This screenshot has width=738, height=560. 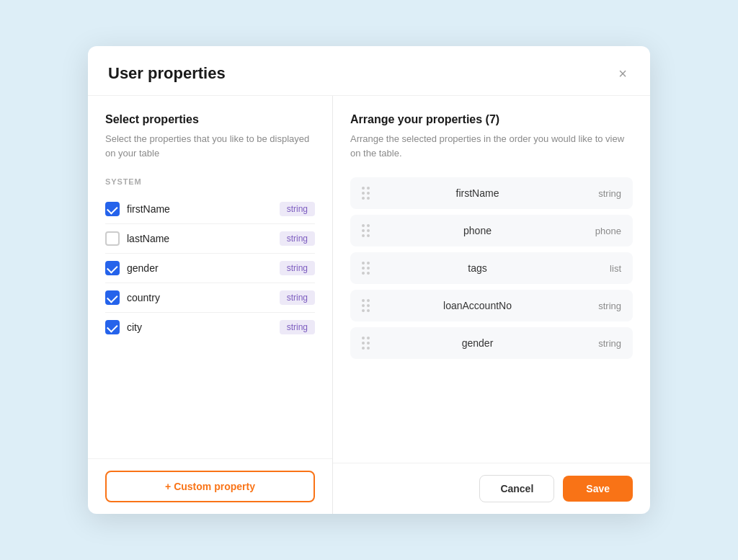 What do you see at coordinates (492, 489) in the screenshot?
I see `right-panel-footer: Cancel Save` at bounding box center [492, 489].